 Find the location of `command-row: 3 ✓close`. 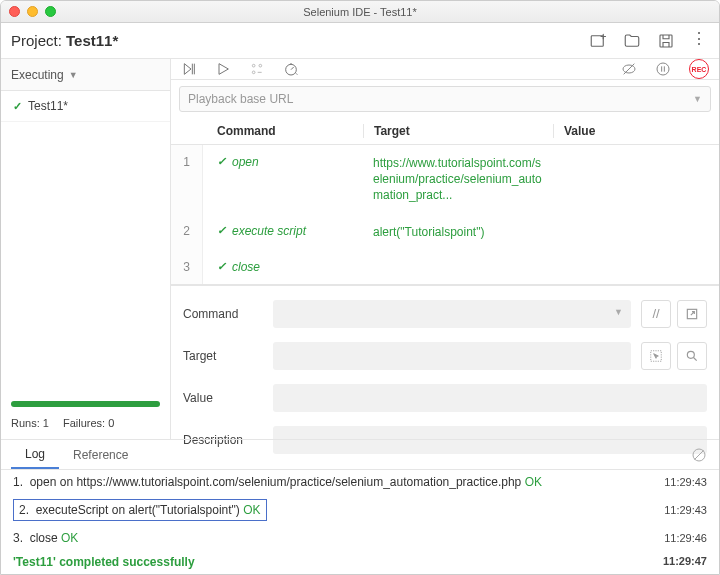

command-row: 3 ✓close is located at coordinates (445, 267).